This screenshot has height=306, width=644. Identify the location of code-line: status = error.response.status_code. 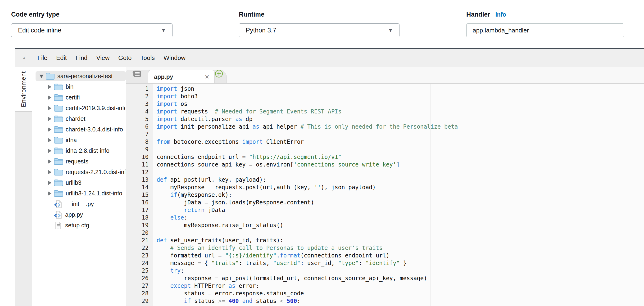
(400, 294).